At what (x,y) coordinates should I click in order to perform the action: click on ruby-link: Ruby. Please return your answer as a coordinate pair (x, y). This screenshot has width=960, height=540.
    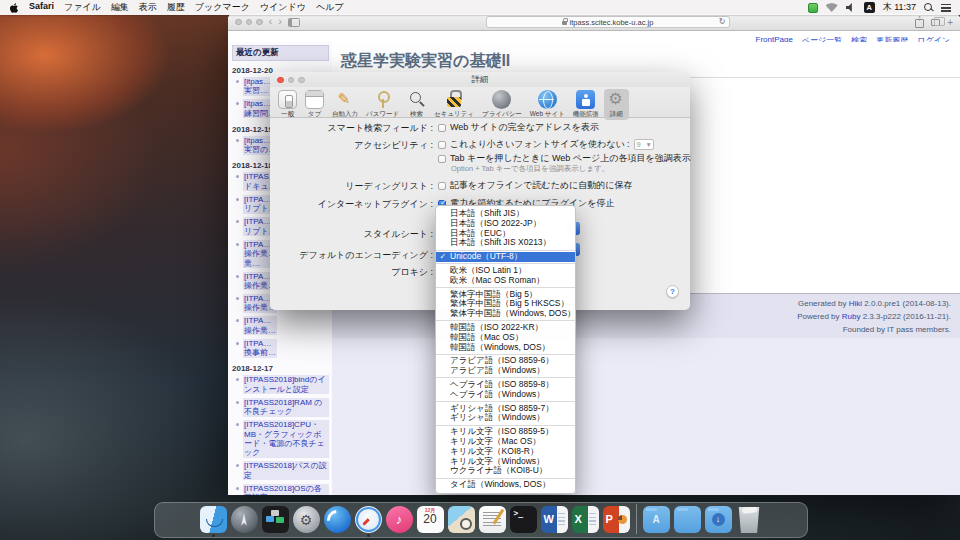
    Looking at the image, I should click on (852, 316).